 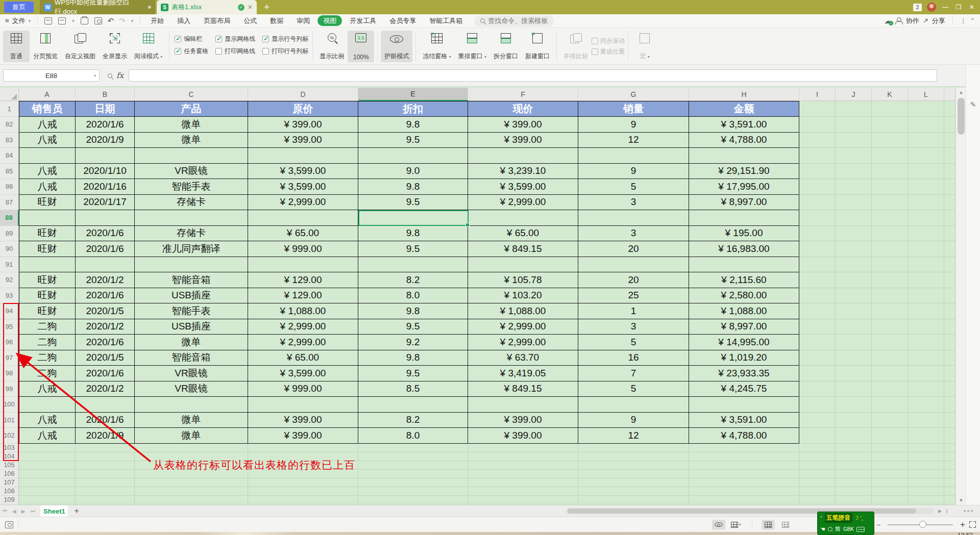 I want to click on cell-J107, so click(x=853, y=482).